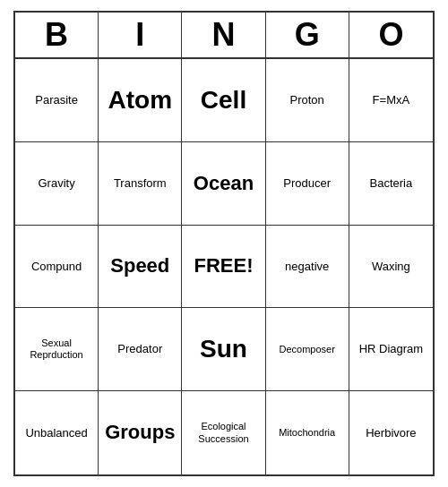 This screenshot has height=487, width=448. Describe the element at coordinates (391, 267) in the screenshot. I see `bingo-cell: Waxing` at that location.